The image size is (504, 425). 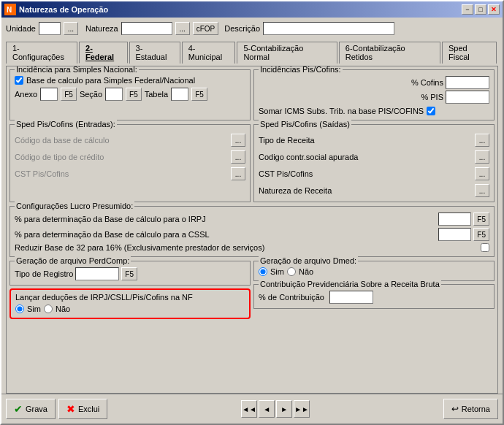 I want to click on dmed-nao-label: Não, so click(x=306, y=272).